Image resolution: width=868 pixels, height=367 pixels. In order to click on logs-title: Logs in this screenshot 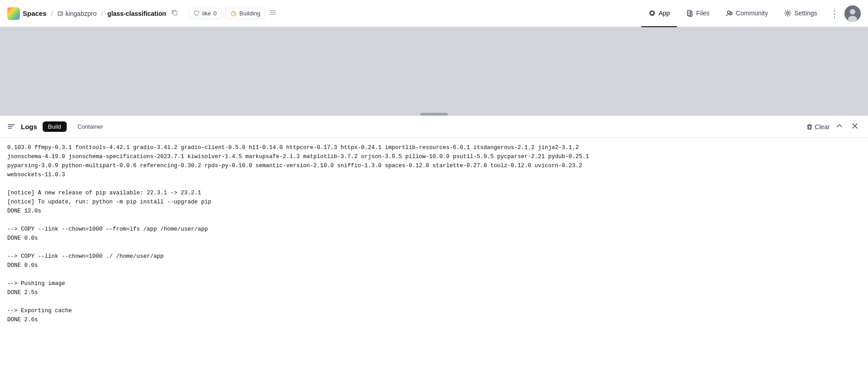, I will do `click(29, 127)`.